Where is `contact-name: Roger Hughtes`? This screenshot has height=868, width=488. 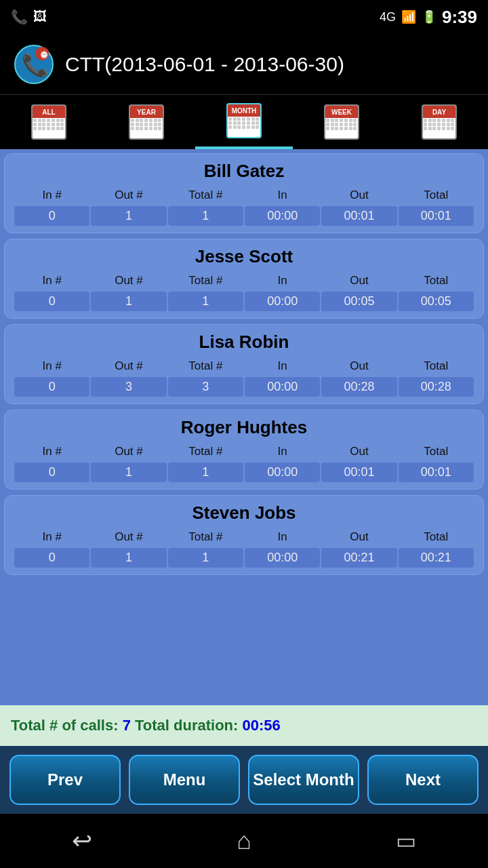
contact-name: Roger Hughtes is located at coordinates (244, 427).